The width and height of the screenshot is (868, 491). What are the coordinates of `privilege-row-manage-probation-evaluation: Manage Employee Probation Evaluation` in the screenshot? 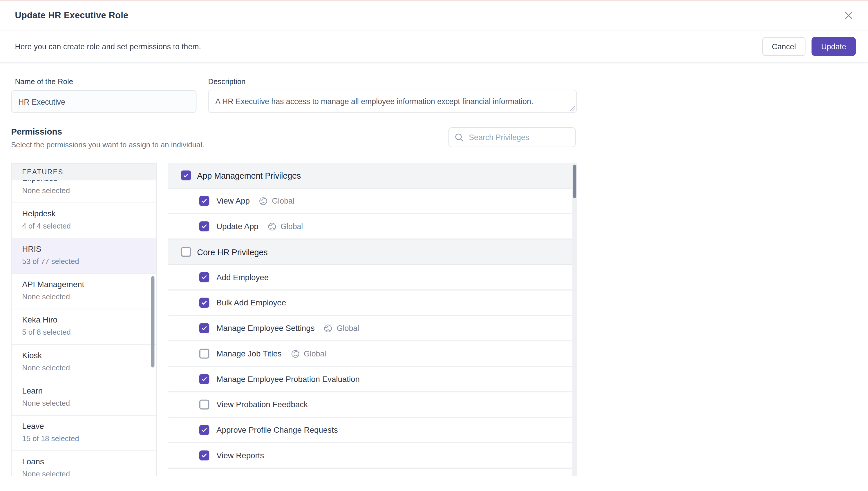 It's located at (372, 380).